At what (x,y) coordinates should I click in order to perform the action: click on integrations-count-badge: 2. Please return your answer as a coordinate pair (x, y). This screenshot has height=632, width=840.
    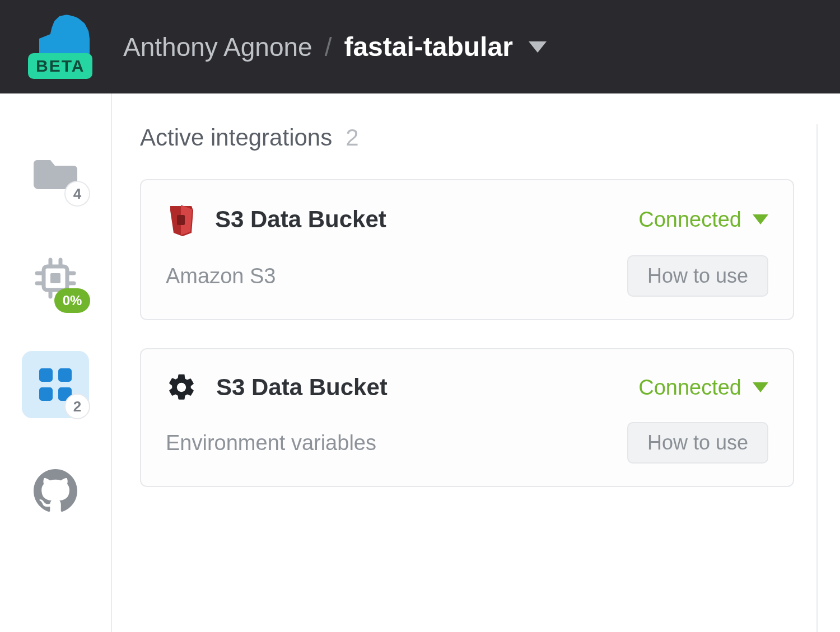
    Looking at the image, I should click on (77, 406).